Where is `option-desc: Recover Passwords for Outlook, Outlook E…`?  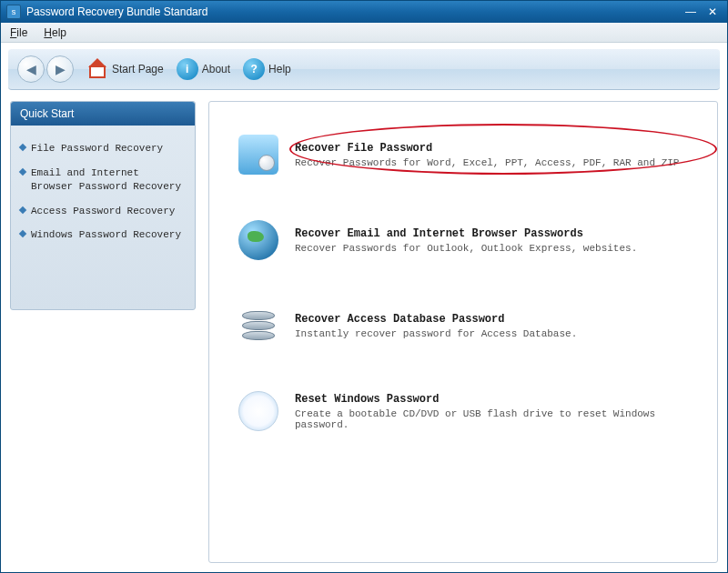
option-desc: Recover Passwords for Outlook, Outlook E… is located at coordinates (491, 248).